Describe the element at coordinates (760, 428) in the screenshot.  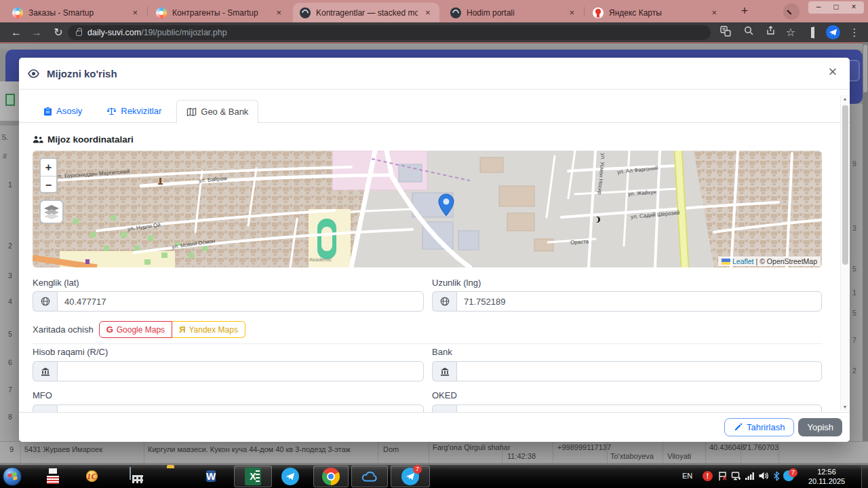
I see `edit-button: Tahrirlash` at that location.